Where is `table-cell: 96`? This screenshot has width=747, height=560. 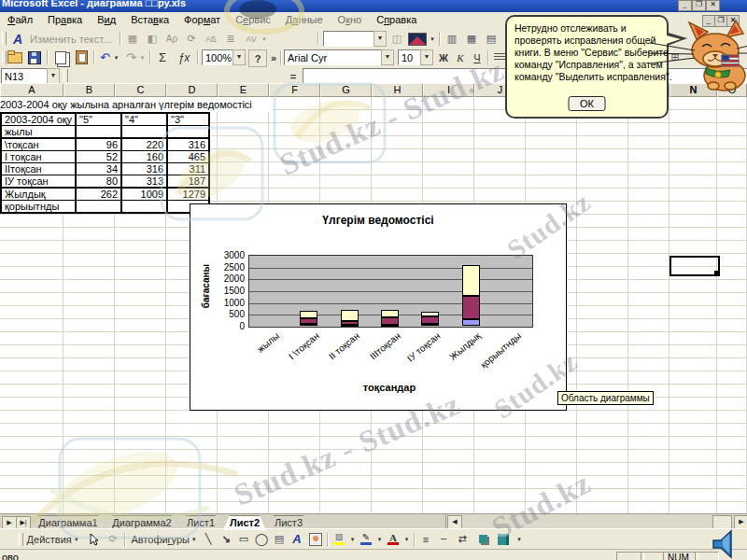
table-cell: 96 is located at coordinates (99, 145).